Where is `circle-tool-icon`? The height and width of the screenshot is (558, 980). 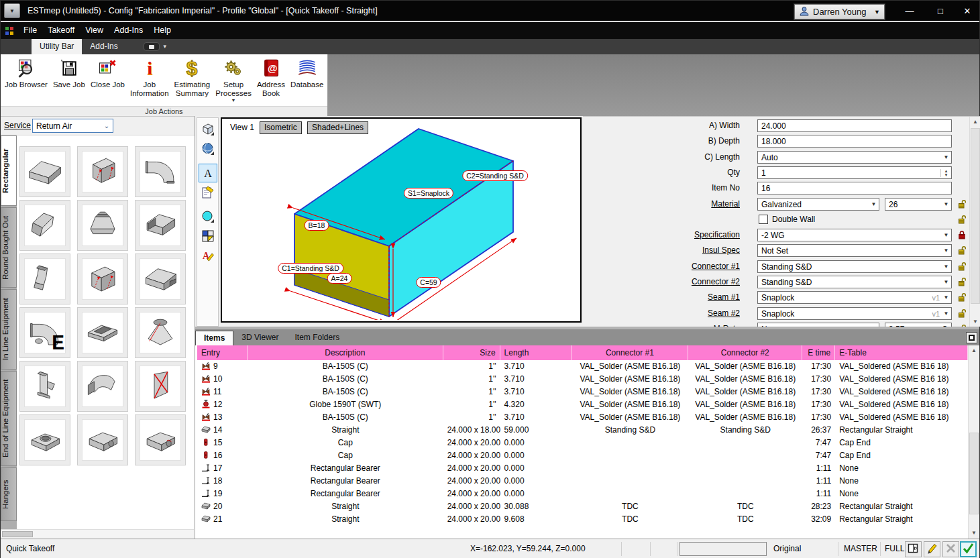 circle-tool-icon is located at coordinates (208, 217).